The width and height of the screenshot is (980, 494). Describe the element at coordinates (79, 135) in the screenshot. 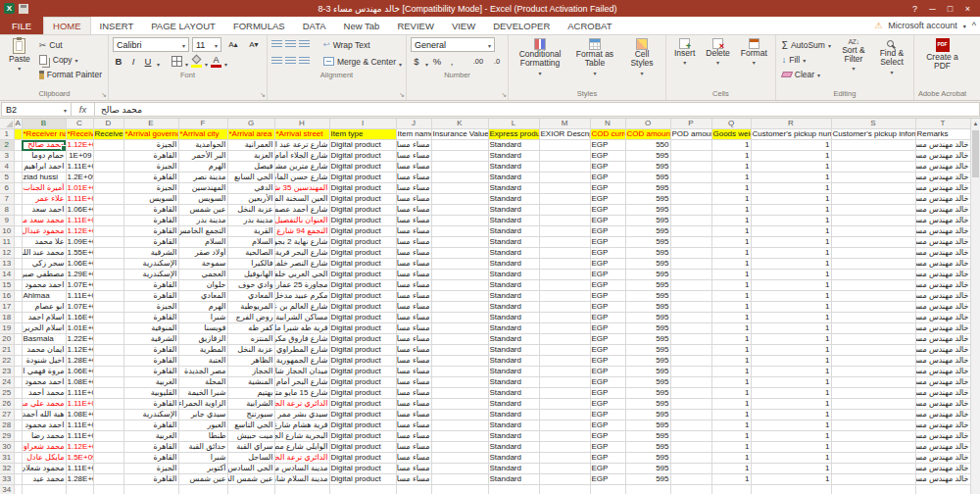

I see `cell-C1: *Receiver's ph` at that location.